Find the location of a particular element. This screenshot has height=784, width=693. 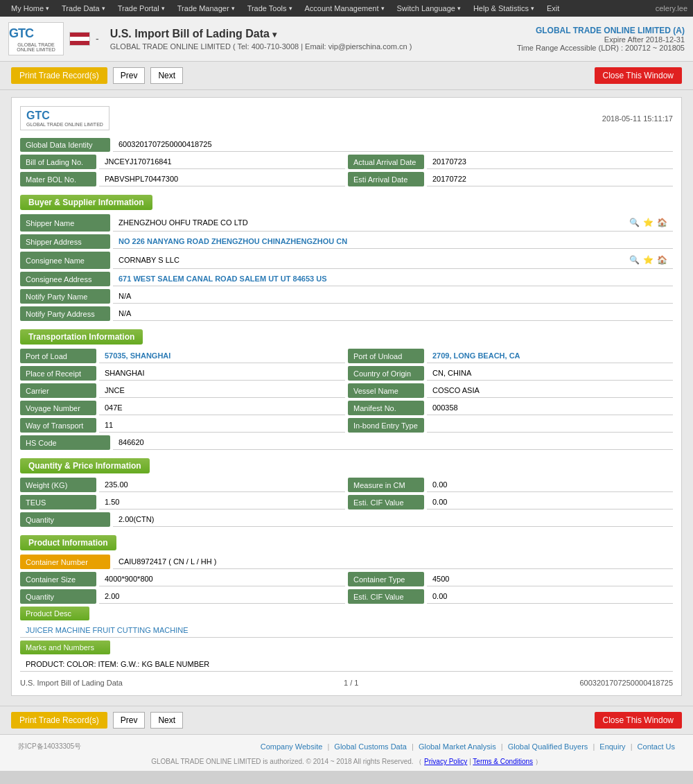

bol-label: Bill of Lading No. is located at coordinates (58, 162).